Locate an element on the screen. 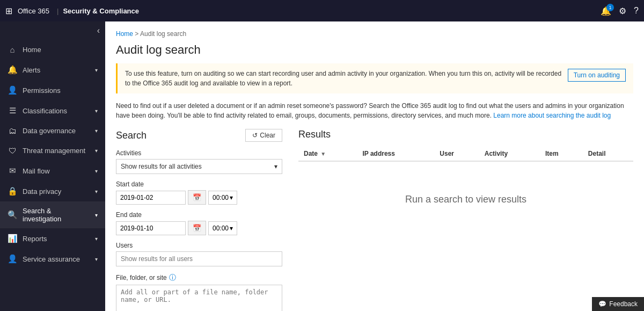 Image resolution: width=644 pixels, height=311 pixels. chevron-down-icon-5: ▾ is located at coordinates (97, 171).